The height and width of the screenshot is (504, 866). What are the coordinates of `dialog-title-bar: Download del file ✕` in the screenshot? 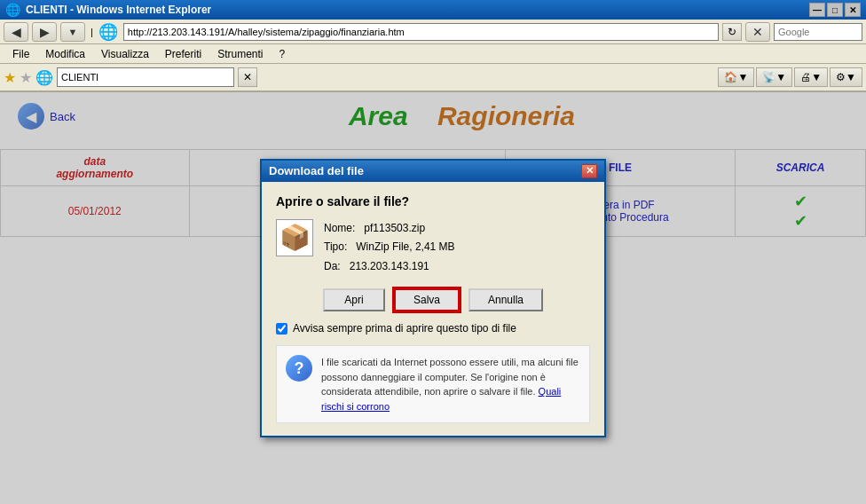 It's located at (433, 171).